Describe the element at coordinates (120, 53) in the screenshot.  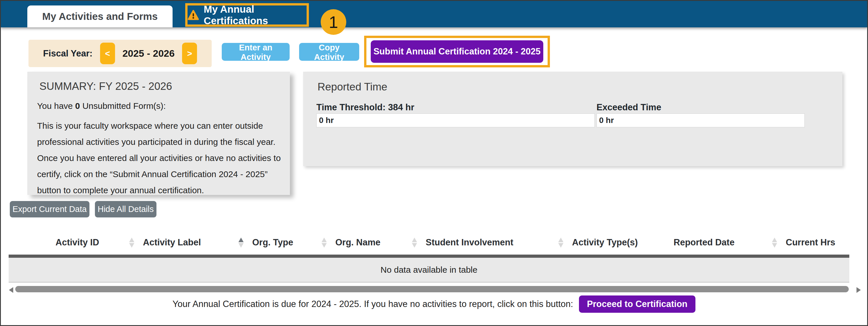
I see `fiscal-year-selector: Fiscal Year: < 2025 - 2026 >` at that location.